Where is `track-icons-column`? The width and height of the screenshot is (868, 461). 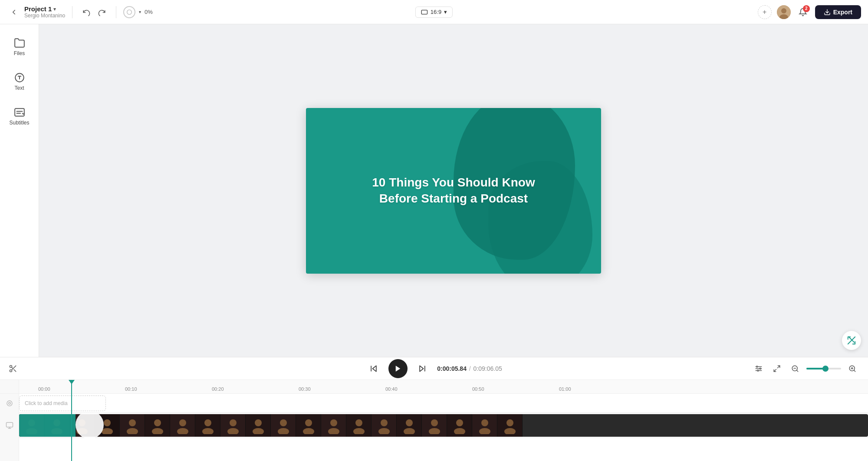
track-icons-column is located at coordinates (10, 421).